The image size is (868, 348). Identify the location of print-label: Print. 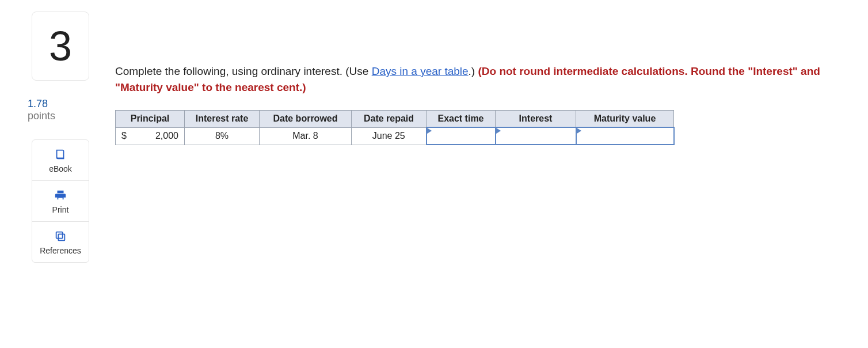
(61, 210).